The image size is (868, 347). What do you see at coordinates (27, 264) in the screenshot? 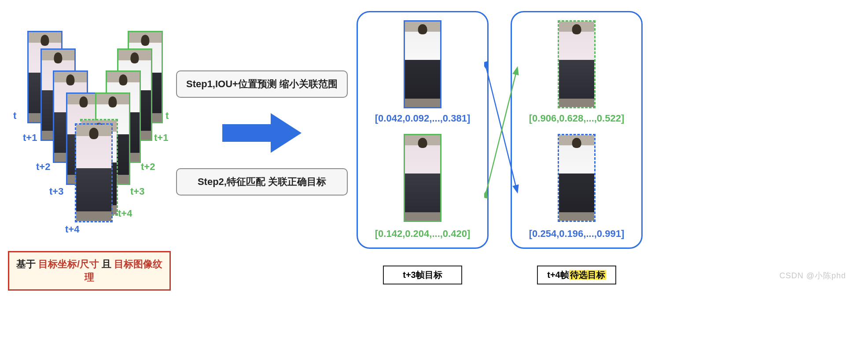
I see `summary-t1: 基于` at bounding box center [27, 264].